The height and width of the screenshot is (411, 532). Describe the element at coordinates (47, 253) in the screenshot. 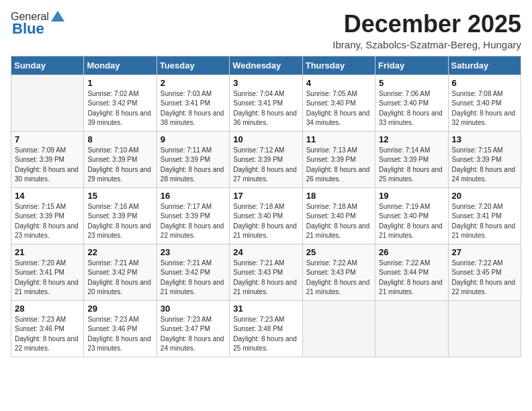

I see `day-number: 21` at that location.